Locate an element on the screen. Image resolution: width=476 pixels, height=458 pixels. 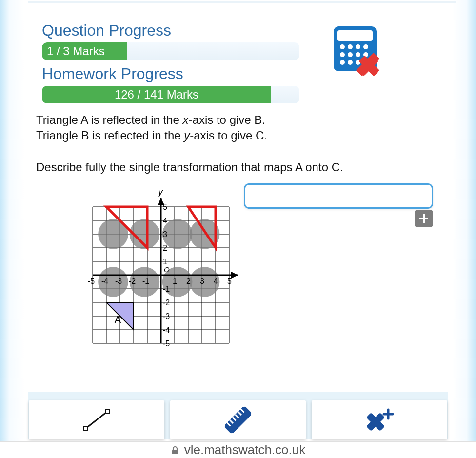
tool-row is located at coordinates (238, 416).